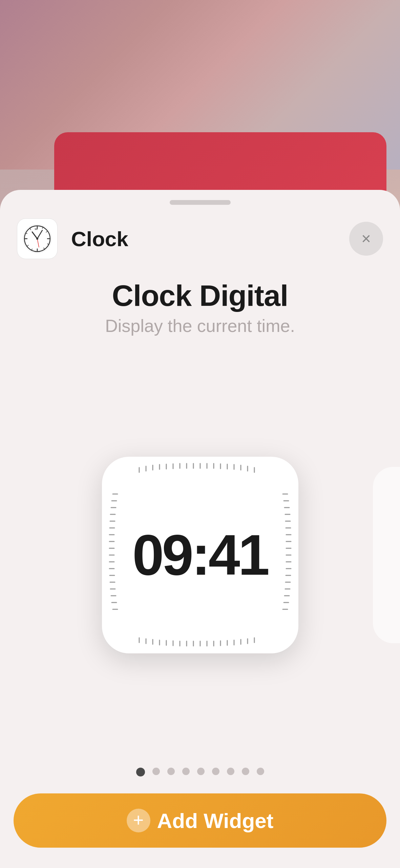 Image resolution: width=400 pixels, height=868 pixels. Describe the element at coordinates (200, 202) in the screenshot. I see `sheet-handle` at that location.